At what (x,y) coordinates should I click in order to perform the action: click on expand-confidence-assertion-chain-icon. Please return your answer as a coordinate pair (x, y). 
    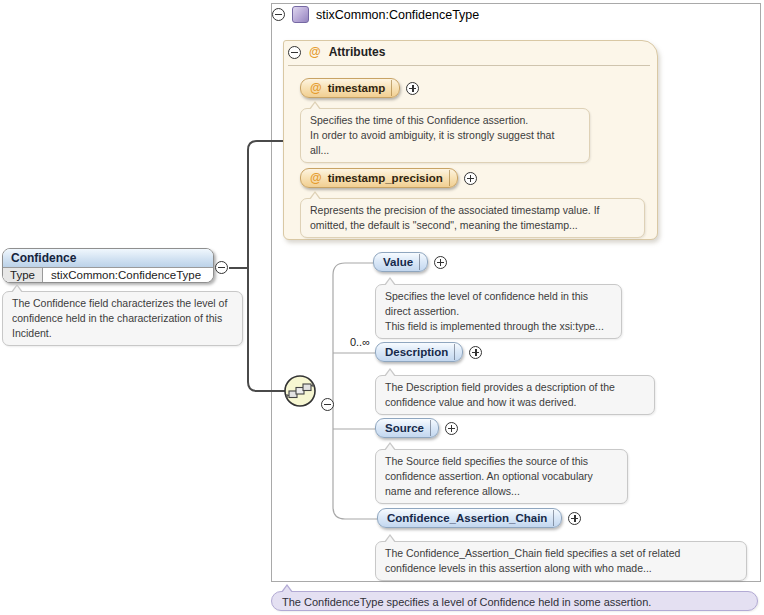
    Looking at the image, I should click on (574, 518).